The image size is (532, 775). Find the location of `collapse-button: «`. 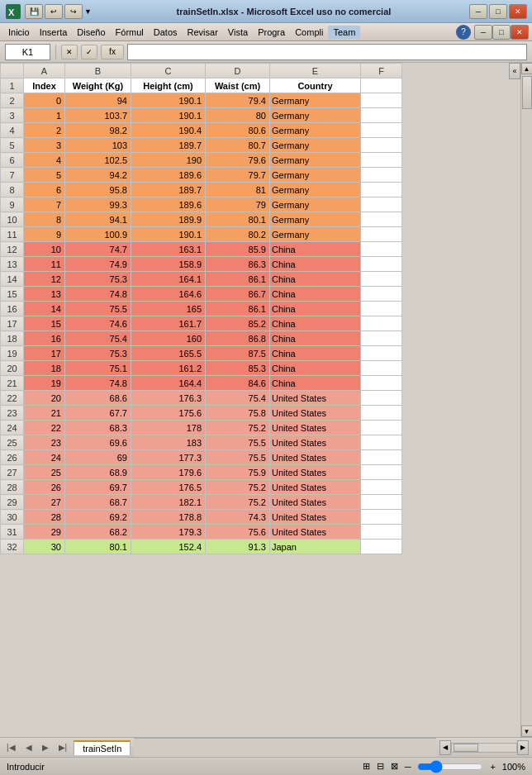

collapse-button: « is located at coordinates (515, 71).